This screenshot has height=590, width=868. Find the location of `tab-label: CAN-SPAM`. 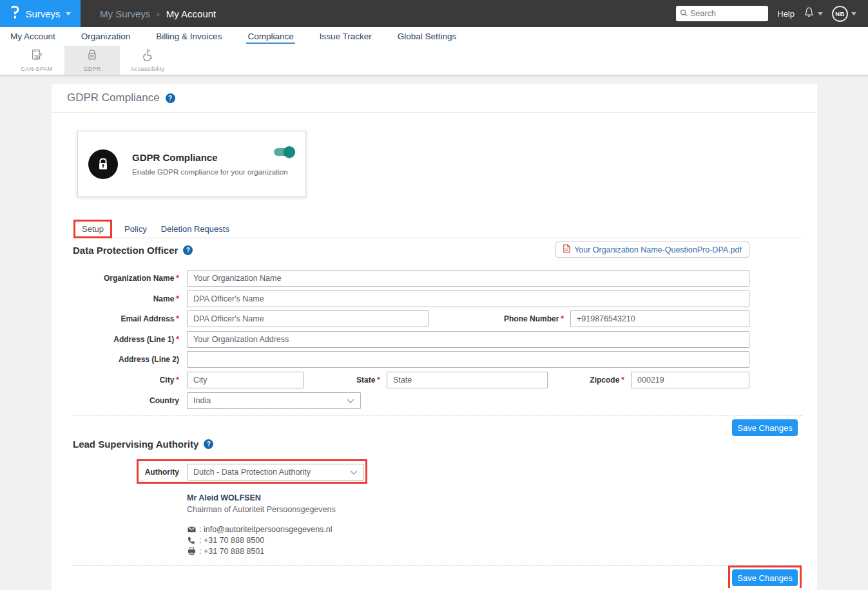

tab-label: CAN-SPAM is located at coordinates (36, 69).